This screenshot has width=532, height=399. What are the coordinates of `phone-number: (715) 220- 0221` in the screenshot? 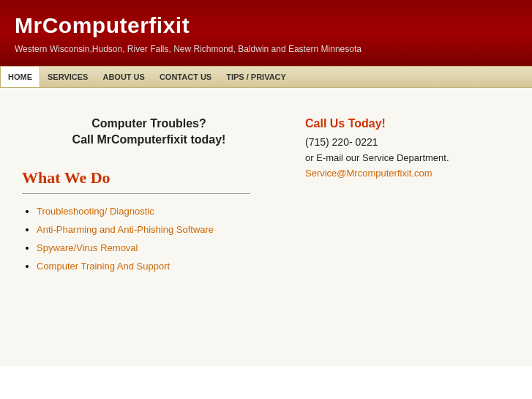 It's located at (408, 142).